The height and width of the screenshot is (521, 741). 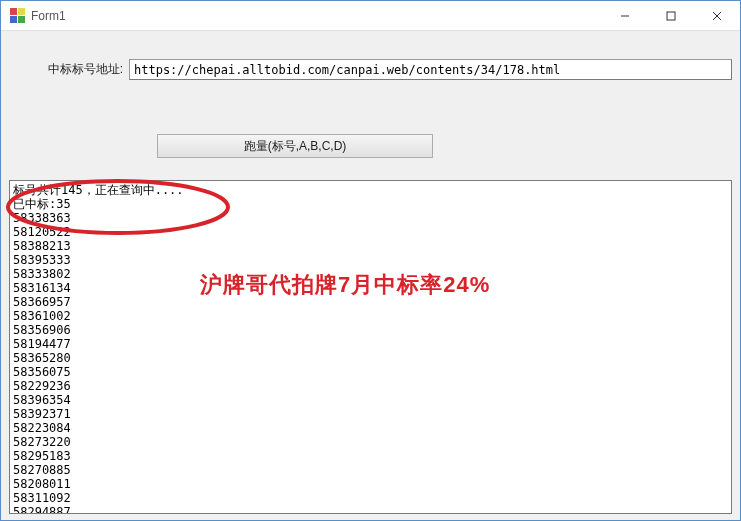 What do you see at coordinates (625, 16) in the screenshot?
I see `minimize-icon` at bounding box center [625, 16].